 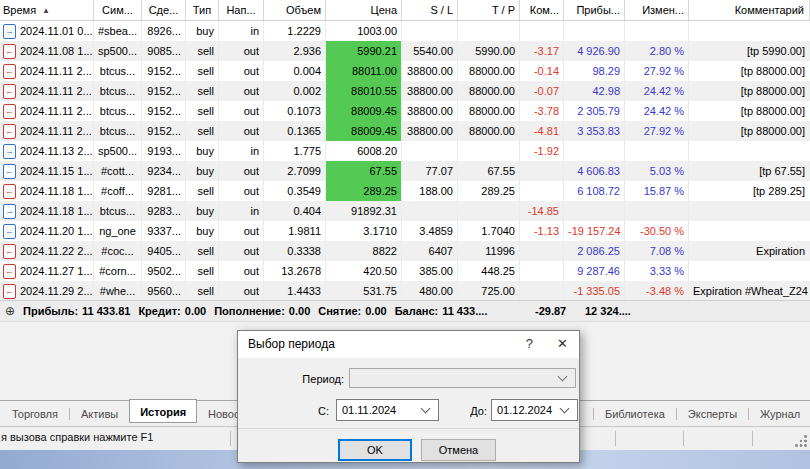 I want to click on column-header-symbol: Сим..., so click(x=118, y=10).